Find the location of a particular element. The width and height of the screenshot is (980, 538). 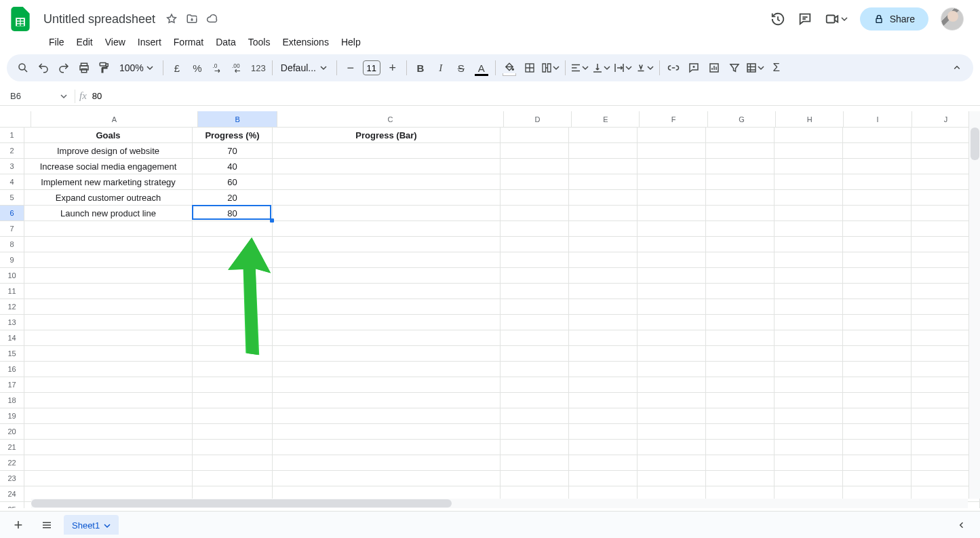

cell-G16 is located at coordinates (741, 369).